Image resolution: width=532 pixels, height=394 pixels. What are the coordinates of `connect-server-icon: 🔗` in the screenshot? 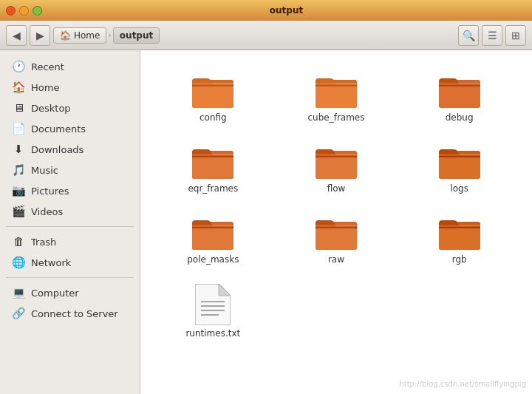 It's located at (18, 313).